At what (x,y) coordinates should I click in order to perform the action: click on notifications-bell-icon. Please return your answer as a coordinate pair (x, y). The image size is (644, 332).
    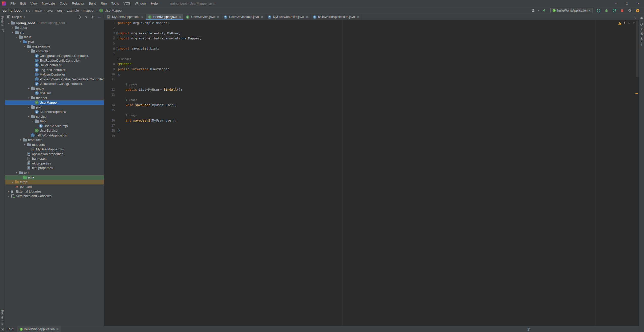
    Looking at the image, I should click on (642, 25).